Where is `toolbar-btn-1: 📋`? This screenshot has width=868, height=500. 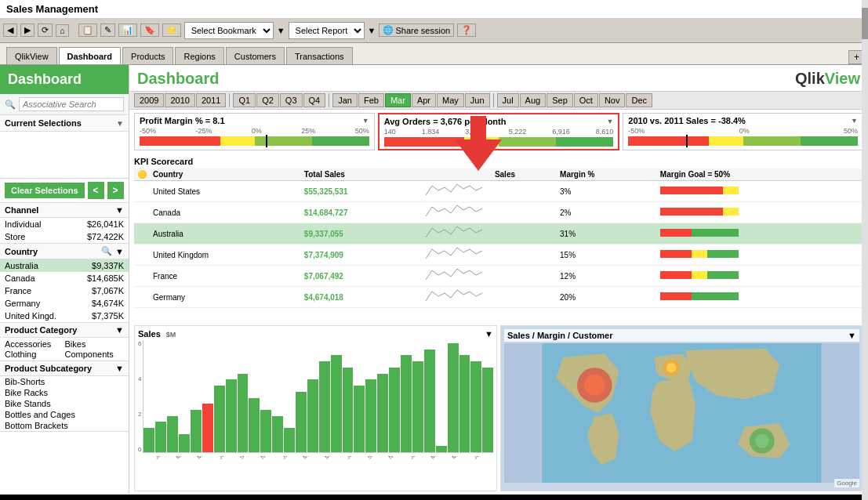 toolbar-btn-1: 📋 is located at coordinates (88, 30).